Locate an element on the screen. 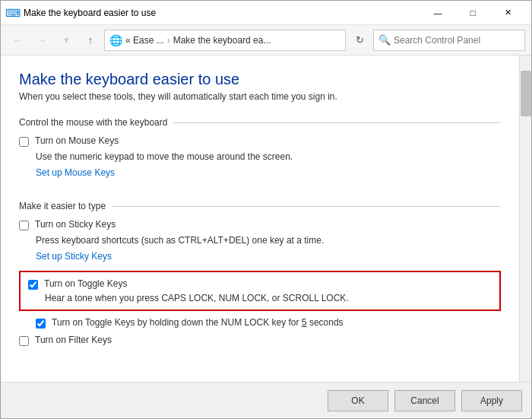 The image size is (532, 419). ok-button: OK is located at coordinates (358, 401).